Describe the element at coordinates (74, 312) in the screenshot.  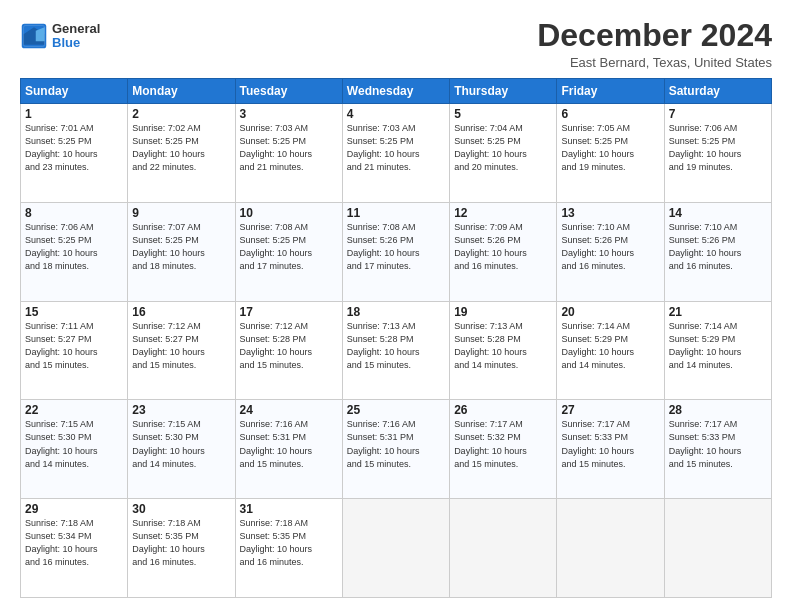
I see `day-number: 15` at that location.